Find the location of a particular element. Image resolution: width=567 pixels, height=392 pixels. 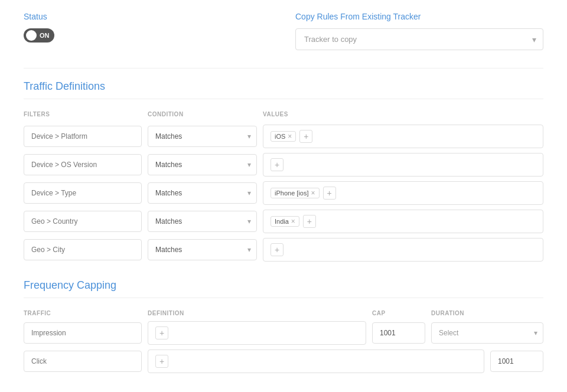

freq-col-header-traffic: TRAFFIC is located at coordinates (83, 313).